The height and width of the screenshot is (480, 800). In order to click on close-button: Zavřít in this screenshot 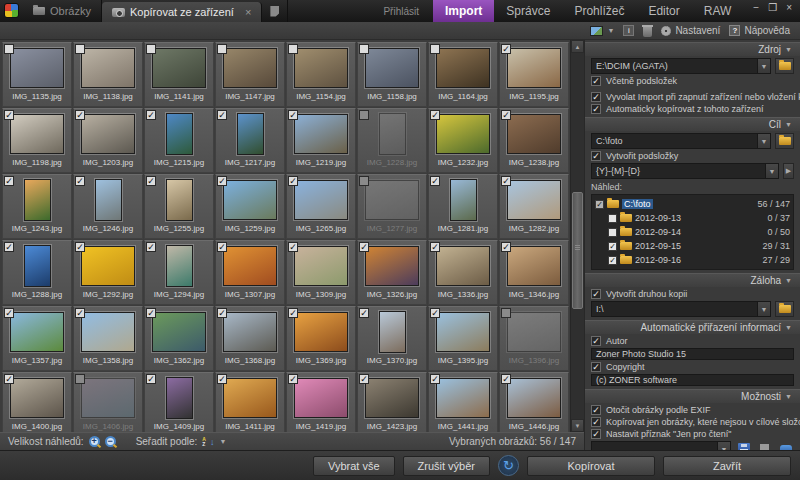, I will do `click(727, 466)`.